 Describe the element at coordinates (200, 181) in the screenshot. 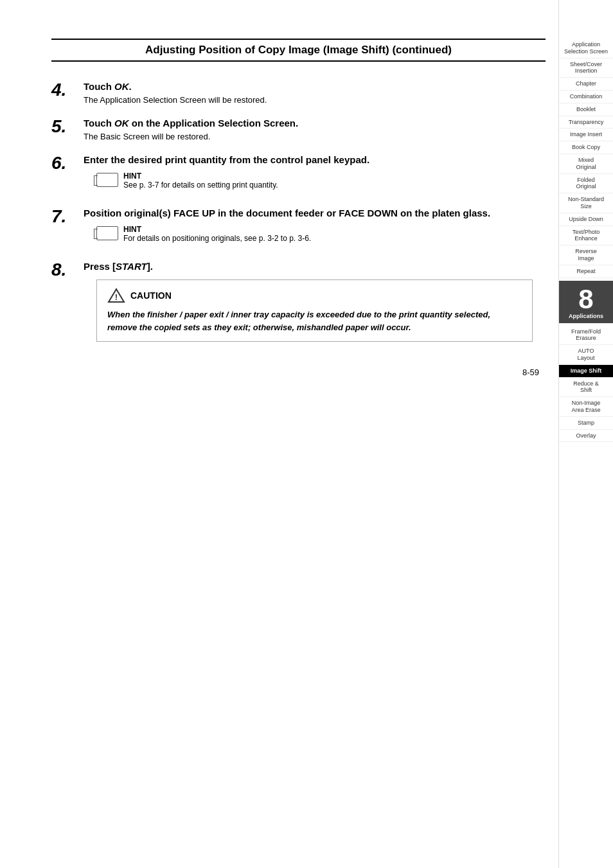

I see `hint-content-1: HINT See p. 3-7 for details on setting p…` at that location.